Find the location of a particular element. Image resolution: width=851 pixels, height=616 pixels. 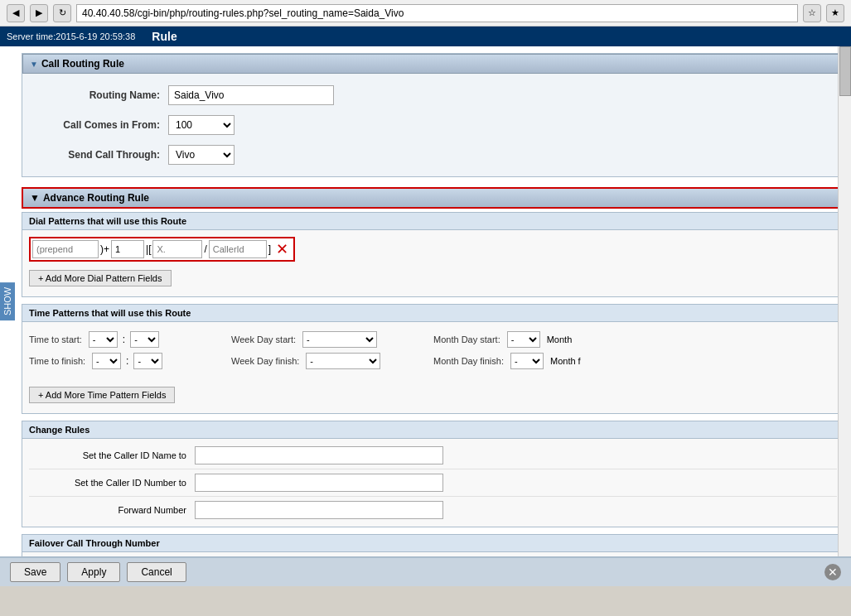

save-button: Save is located at coordinates (35, 572).